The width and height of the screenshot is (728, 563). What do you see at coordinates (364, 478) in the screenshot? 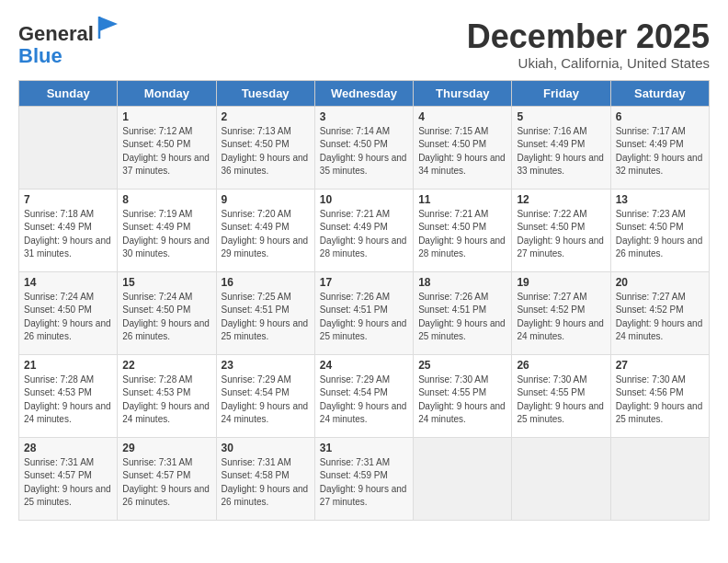
I see `week-row-5: 28Sunrise: 7:31 AMSunset: 4:57 PMDayligh…` at bounding box center [364, 478].